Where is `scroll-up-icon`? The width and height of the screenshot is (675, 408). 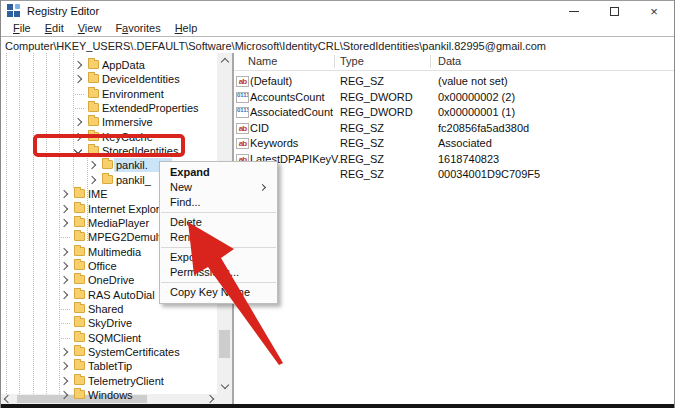 scroll-up-icon is located at coordinates (225, 62).